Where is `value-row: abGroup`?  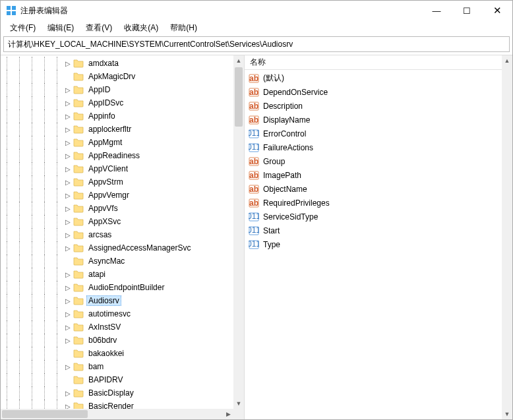
value-row: abGroup is located at coordinates (373, 161).